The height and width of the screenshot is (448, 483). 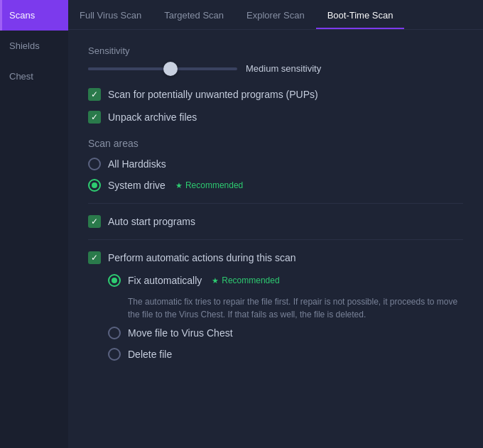 I want to click on slider-fill, so click(x=129, y=69).